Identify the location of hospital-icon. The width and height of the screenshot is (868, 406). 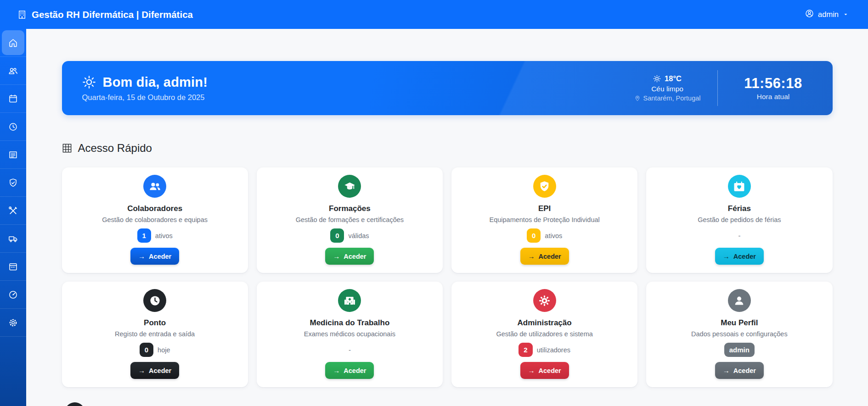
(350, 301).